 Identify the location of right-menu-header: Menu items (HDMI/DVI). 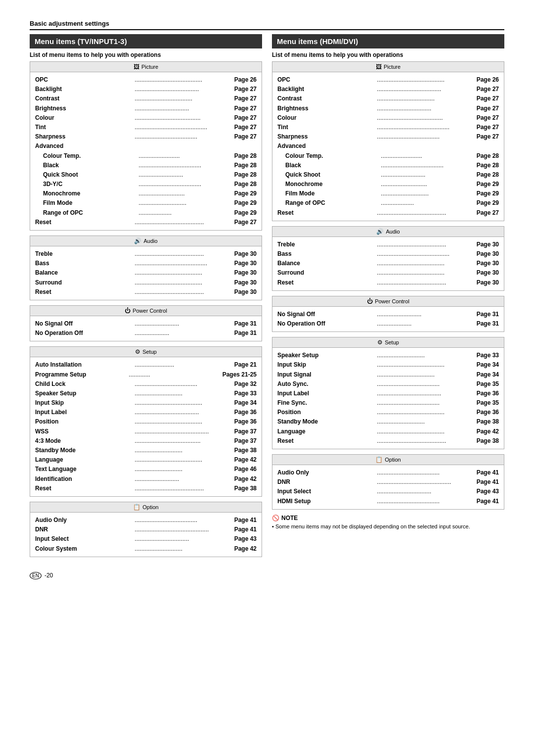
(388, 42).